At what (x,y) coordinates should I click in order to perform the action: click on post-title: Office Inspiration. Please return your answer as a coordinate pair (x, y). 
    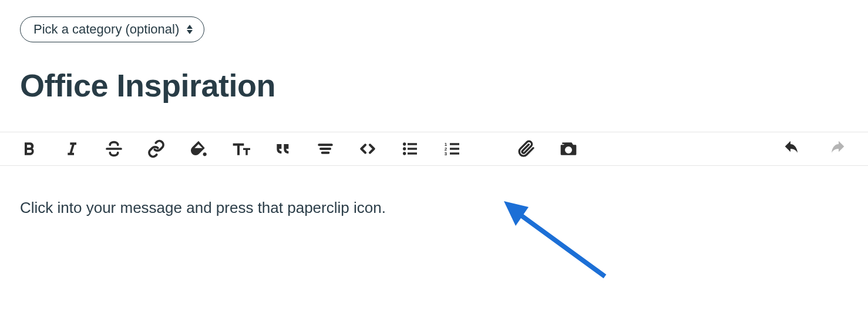
    Looking at the image, I should click on (434, 85).